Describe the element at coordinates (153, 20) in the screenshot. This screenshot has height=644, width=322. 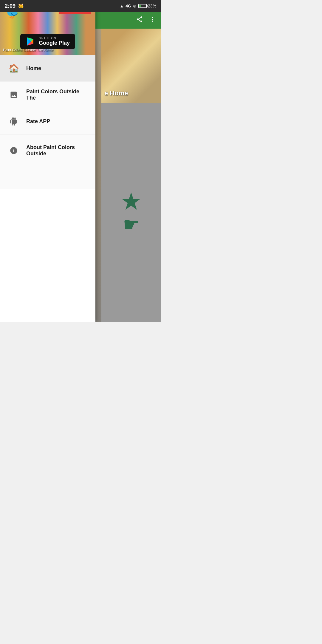
I see `more-options-icon` at that location.